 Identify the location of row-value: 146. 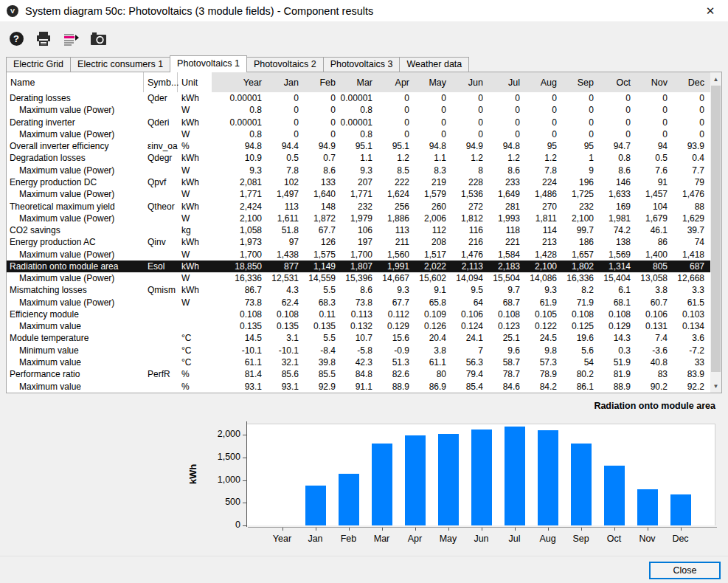
(617, 182).